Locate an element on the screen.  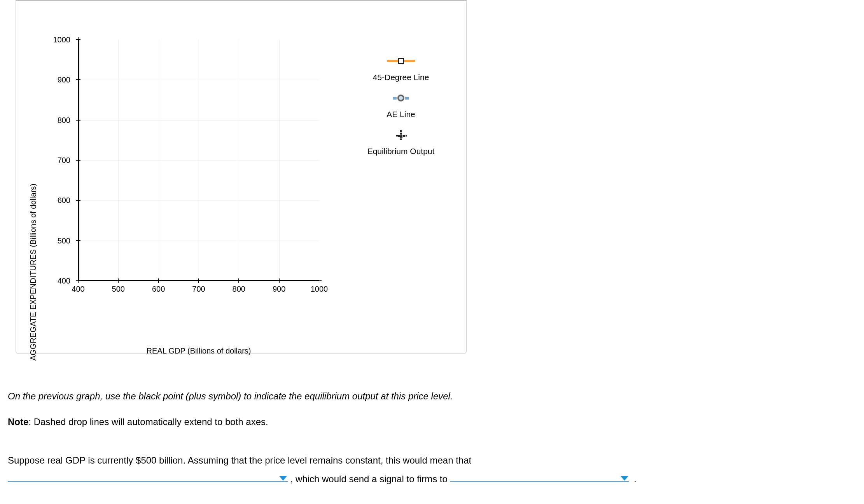
y-tick-label: 600 is located at coordinates (66, 201).